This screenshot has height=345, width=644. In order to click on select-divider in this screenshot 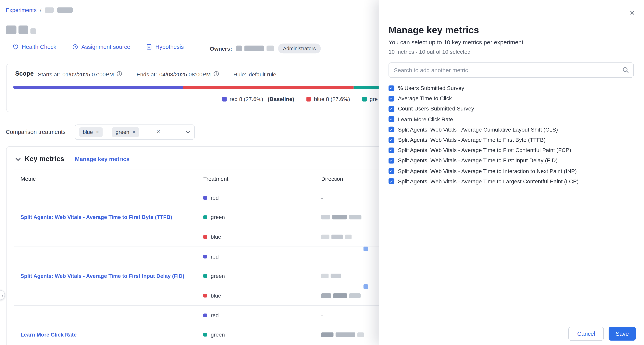, I will do `click(173, 132)`.